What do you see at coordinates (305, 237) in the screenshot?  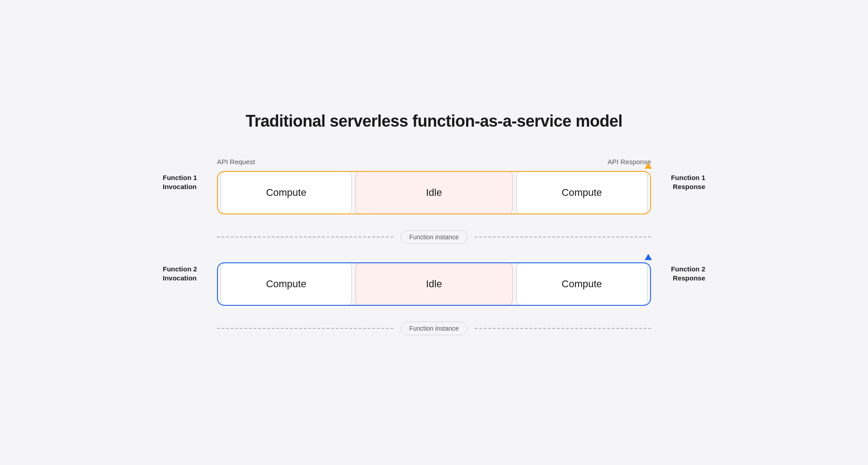 I see `function1-divider-line-left` at bounding box center [305, 237].